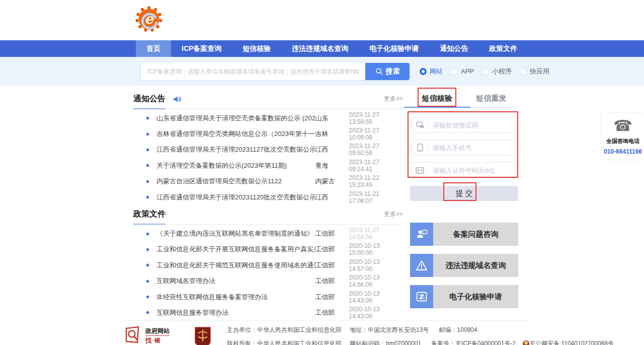 This screenshot has width=644, height=345. I want to click on nav-item-home: 首页, so click(153, 48).